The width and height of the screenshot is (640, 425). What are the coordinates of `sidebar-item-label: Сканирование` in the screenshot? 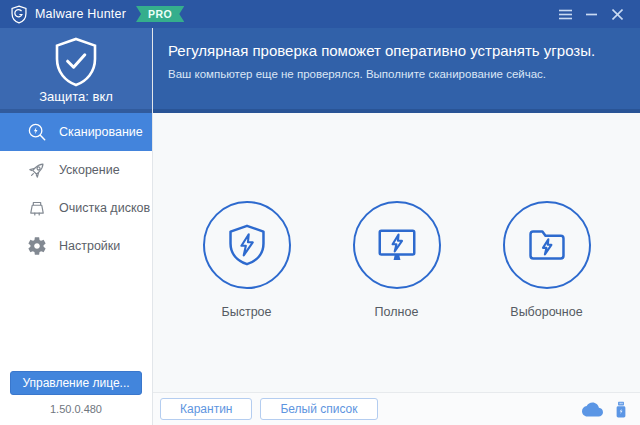 It's located at (101, 132).